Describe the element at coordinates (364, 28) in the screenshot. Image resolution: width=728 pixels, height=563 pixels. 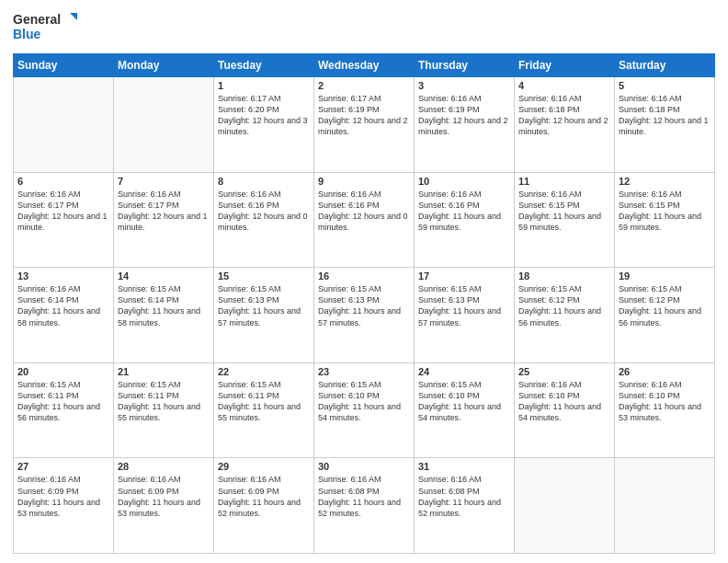
I see `header: General Blue` at that location.